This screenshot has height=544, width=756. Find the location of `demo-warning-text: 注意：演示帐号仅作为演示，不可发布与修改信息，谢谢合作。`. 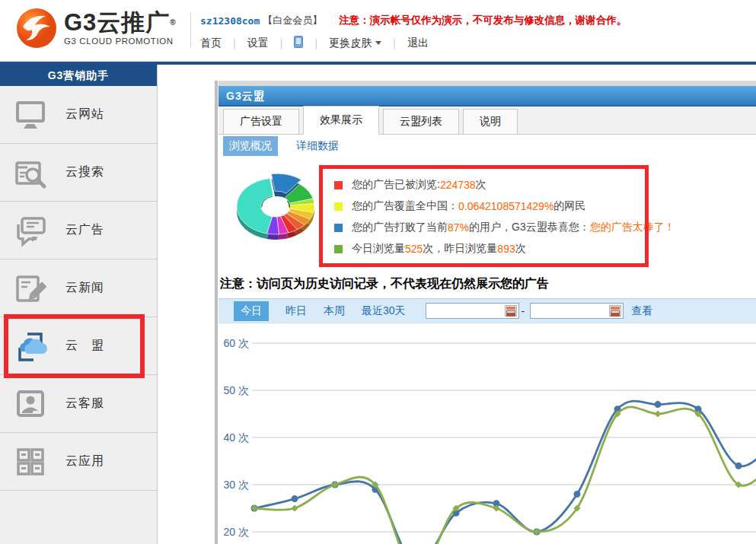

demo-warning-text: 注意：演示帐号仅作为演示，不可发布与修改信息，谢谢合作。 is located at coordinates (483, 21).